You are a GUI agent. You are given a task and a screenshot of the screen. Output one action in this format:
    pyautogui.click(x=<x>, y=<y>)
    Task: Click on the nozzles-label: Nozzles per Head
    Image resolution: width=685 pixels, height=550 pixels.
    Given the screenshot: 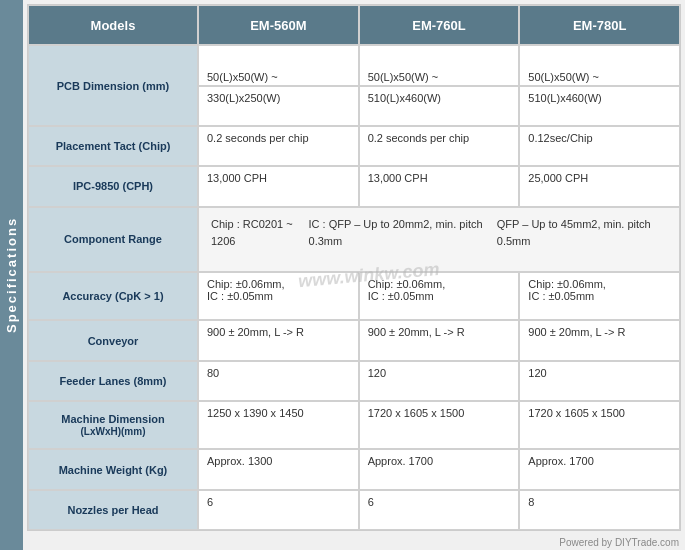 What is the action you would take?
    pyautogui.click(x=113, y=510)
    